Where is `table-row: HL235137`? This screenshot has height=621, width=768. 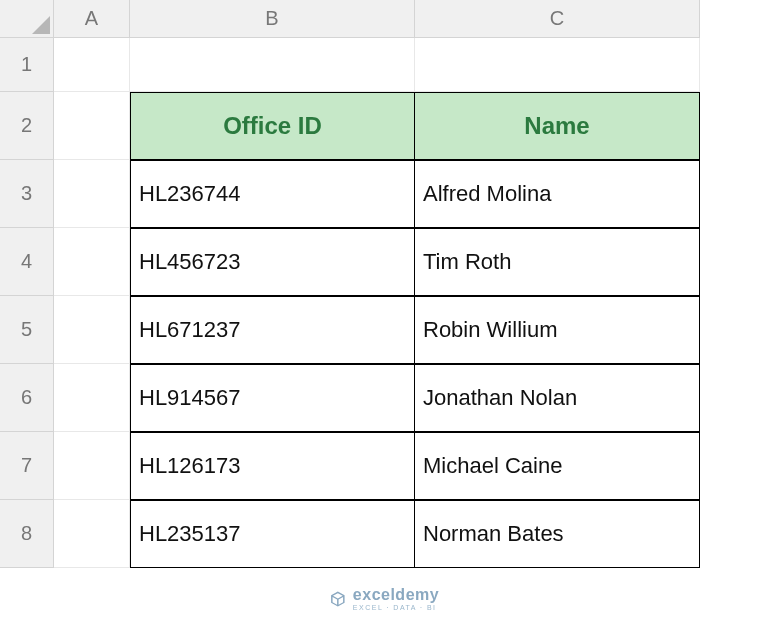
table-row: HL235137 is located at coordinates (272, 534).